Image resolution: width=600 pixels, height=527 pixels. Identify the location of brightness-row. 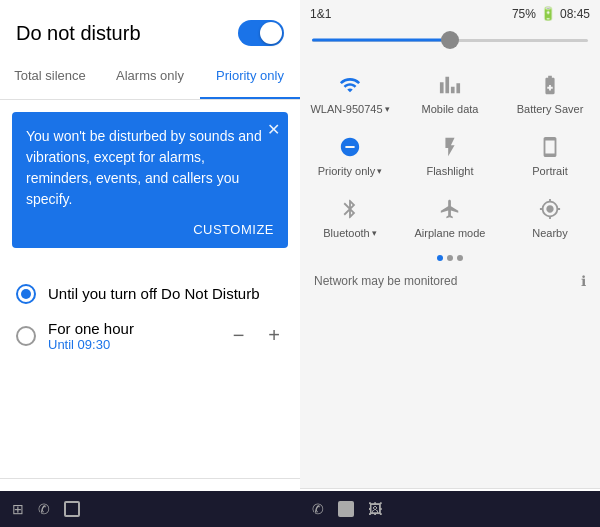
(450, 41).